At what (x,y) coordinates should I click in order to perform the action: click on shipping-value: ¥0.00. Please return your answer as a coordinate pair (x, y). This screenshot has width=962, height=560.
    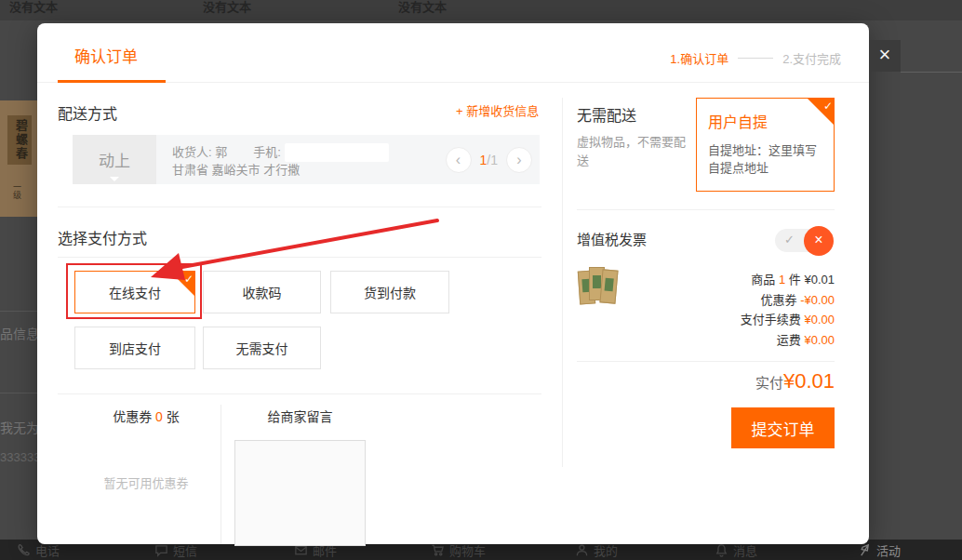
    Looking at the image, I should click on (819, 340).